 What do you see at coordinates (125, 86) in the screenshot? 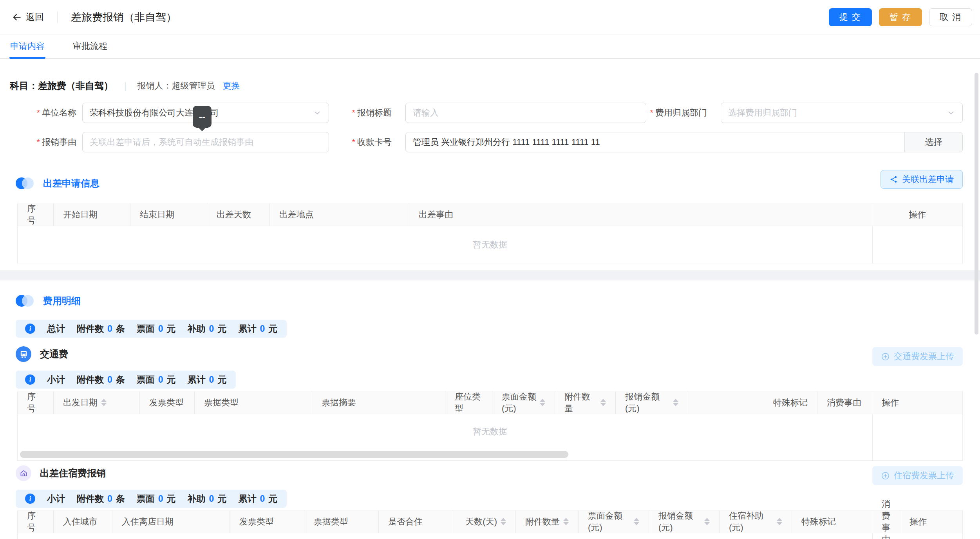
I see `subject-bar: 科目：差旅费（非自驾） ｜ 报销人：超级管理员 更换` at bounding box center [125, 86].